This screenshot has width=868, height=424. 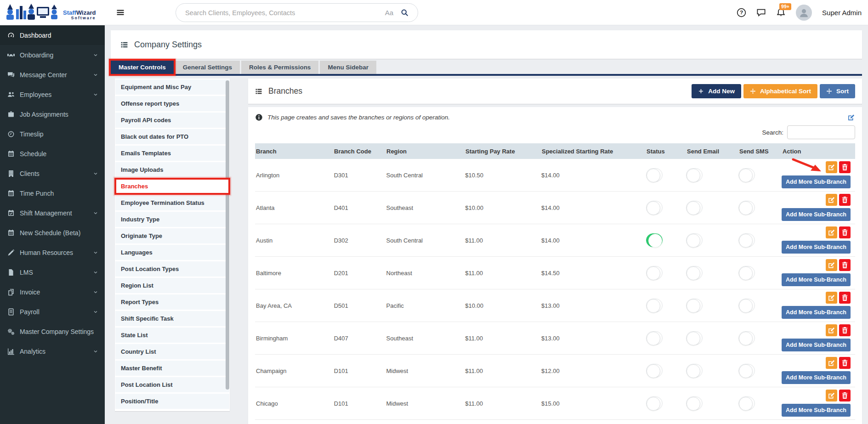 What do you see at coordinates (52, 351) in the screenshot?
I see `sidebar-item: Analytics` at bounding box center [52, 351].